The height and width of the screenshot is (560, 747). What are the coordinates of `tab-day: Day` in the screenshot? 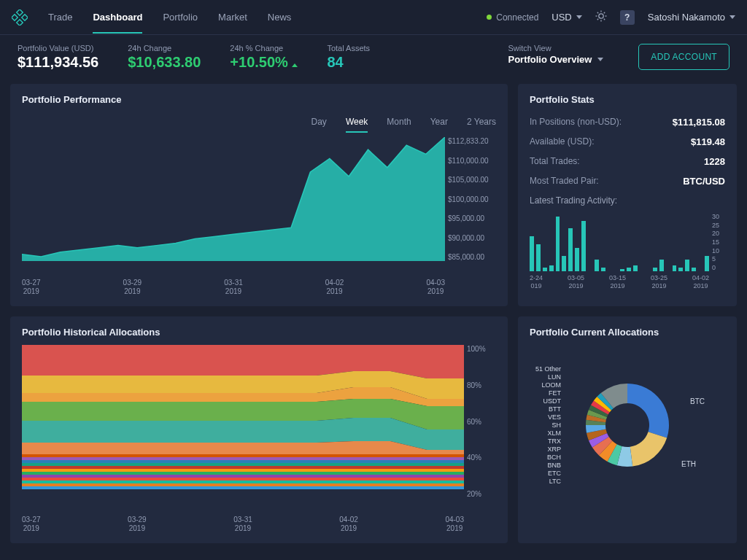 It's located at (320, 122).